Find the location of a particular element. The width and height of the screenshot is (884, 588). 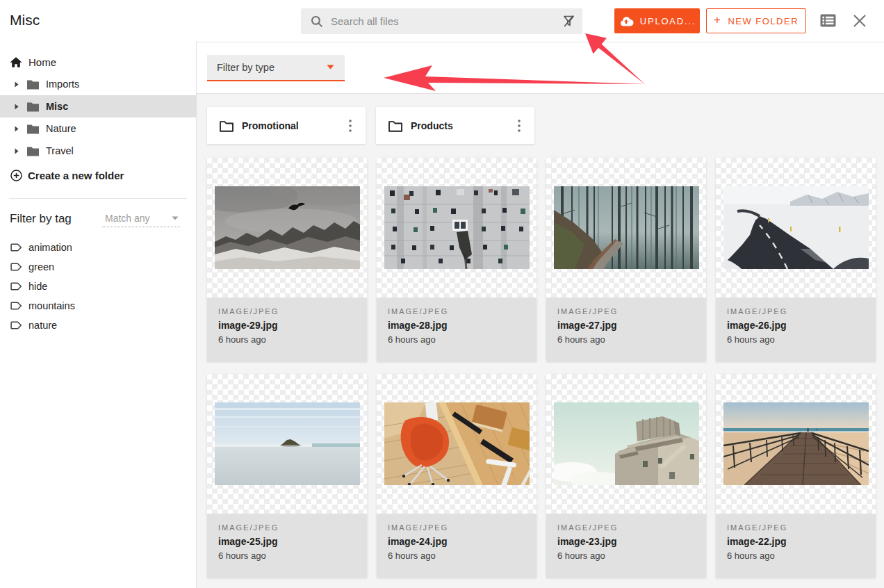

file-name: image-24.jpg is located at coordinates (457, 541).